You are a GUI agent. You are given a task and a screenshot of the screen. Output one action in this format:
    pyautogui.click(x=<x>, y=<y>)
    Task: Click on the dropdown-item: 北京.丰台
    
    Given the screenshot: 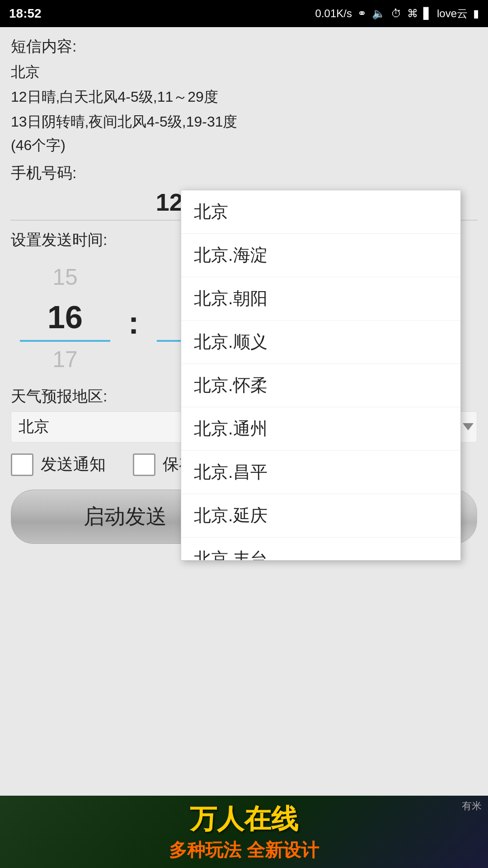 What is the action you would take?
    pyautogui.click(x=321, y=549)
    